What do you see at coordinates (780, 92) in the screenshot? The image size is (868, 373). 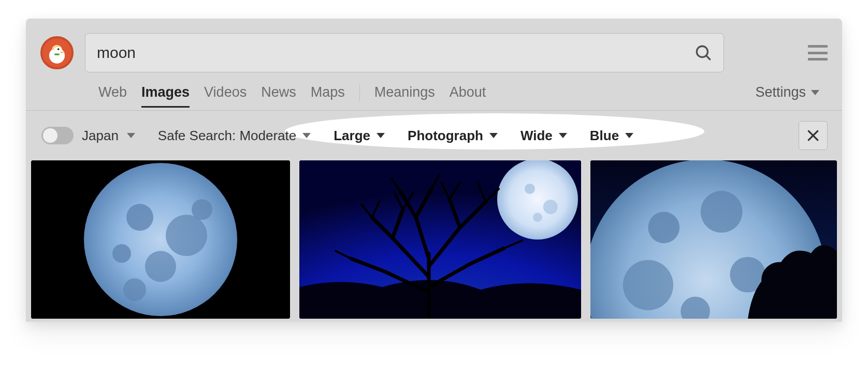 I see `settings-label: Settings` at bounding box center [780, 92].